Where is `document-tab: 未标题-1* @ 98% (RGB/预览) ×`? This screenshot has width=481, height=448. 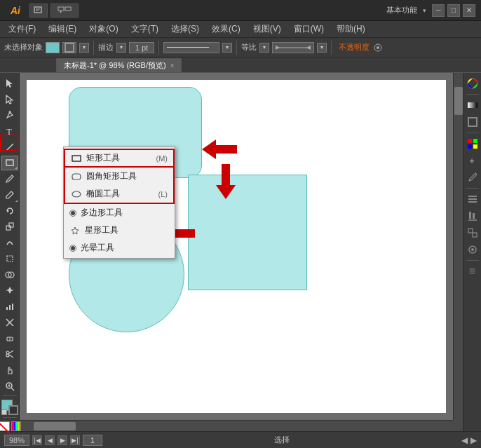
document-tab: 未标题-1* @ 98% (RGB/预览) × is located at coordinates (119, 65).